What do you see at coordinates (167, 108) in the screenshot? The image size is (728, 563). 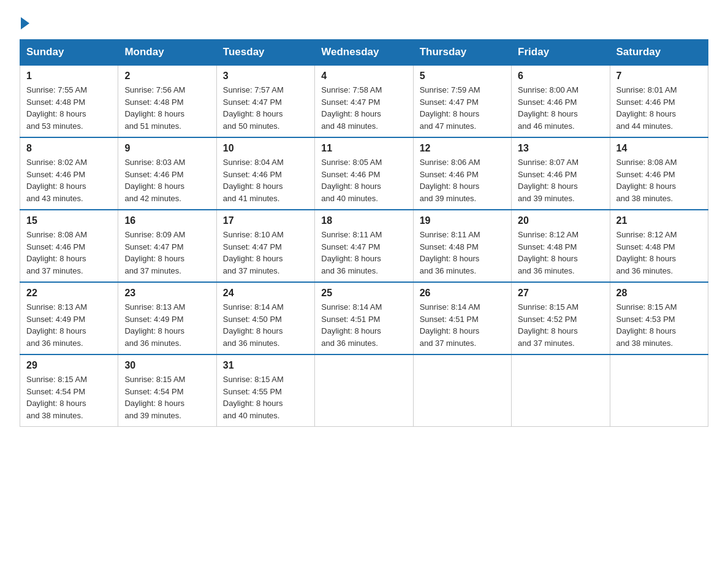 I see `day-info: Sunrise: 7:56 AMSunset: 4:48 PMDaylight:…` at bounding box center [167, 108].